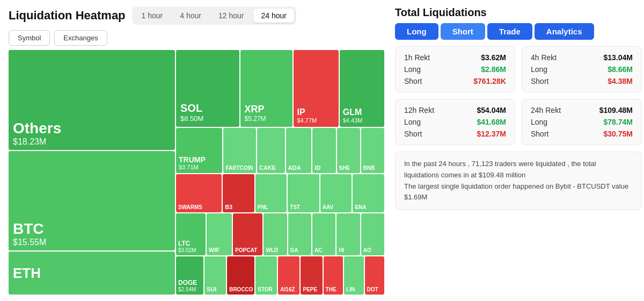  I want to click on hm-b3: B3, so click(238, 194).